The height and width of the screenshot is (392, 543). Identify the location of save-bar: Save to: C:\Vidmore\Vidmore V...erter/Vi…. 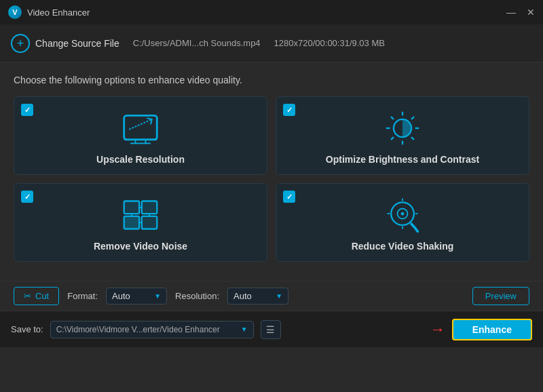
(272, 329).